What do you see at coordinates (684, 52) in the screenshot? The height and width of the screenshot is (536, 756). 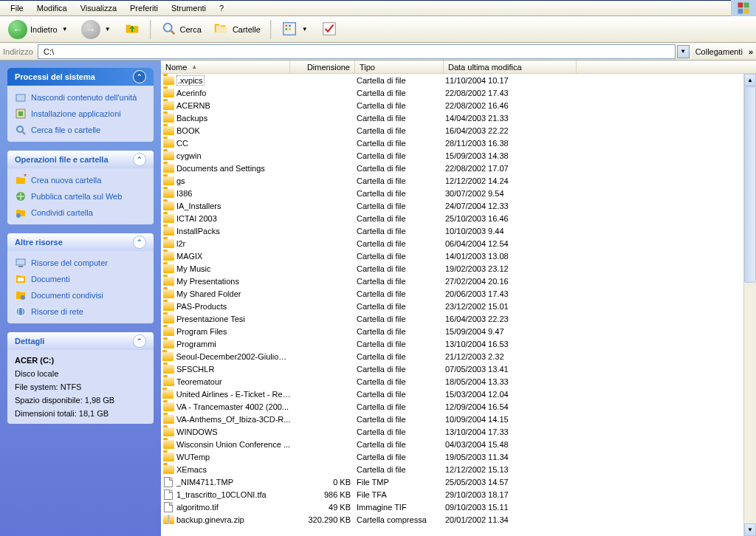 I see `address-dropdown: ▼` at bounding box center [684, 52].